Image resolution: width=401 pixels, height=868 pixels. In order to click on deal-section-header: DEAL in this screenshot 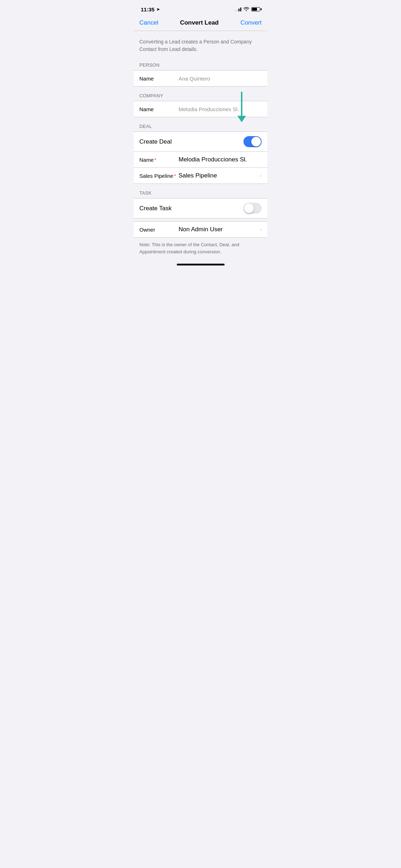, I will do `click(200, 126)`.